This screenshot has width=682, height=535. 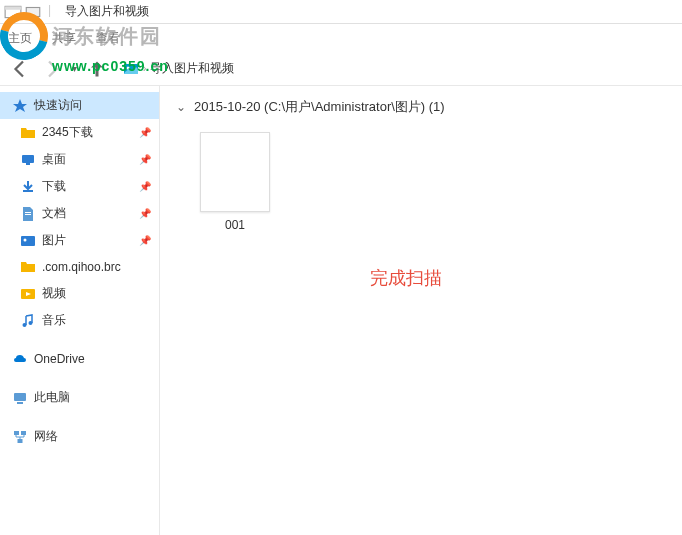 I want to click on sidebar-item-label: 文档, so click(x=54, y=214).